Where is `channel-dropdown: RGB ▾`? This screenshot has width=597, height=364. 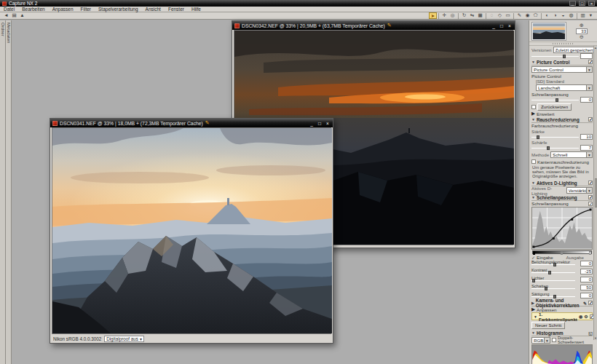
channel-dropdown: RGB ▾ is located at coordinates (541, 341).